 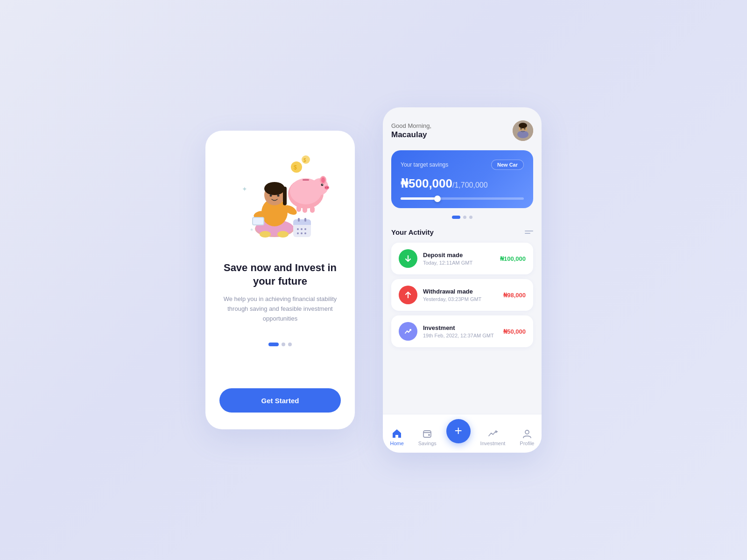 I want to click on dashboard-header: Good Morning, Macaulay, so click(x=462, y=131).